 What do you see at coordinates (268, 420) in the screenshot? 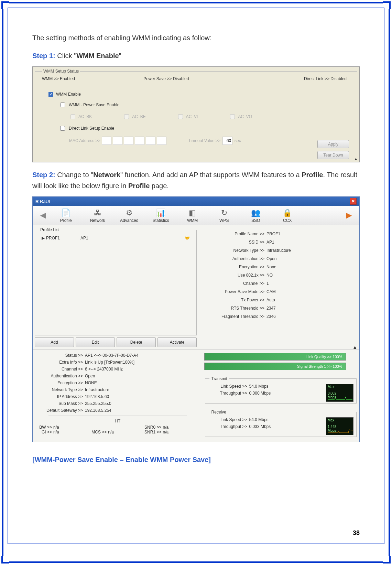
I see `rx-row: Link Speed >>54.0 Mbps` at bounding box center [268, 420].